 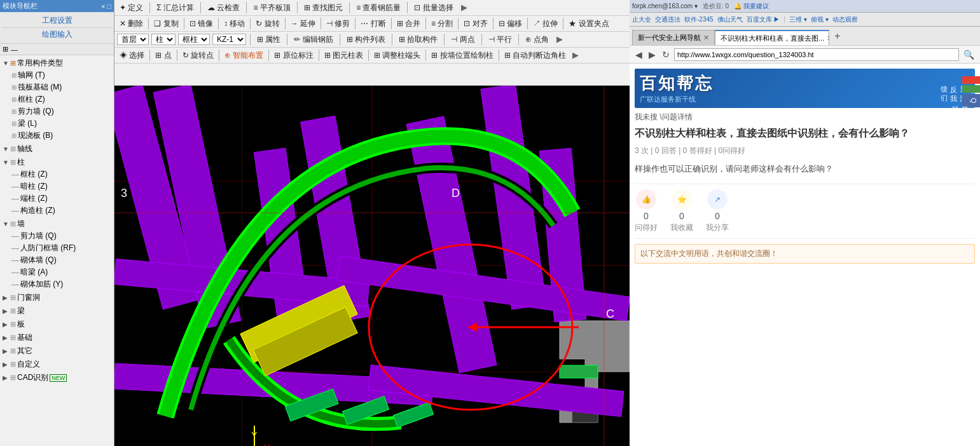 What do you see at coordinates (61, 187) in the screenshot?
I see `tree-item-ancol-z: — 暗柱 (Z)` at bounding box center [61, 187].